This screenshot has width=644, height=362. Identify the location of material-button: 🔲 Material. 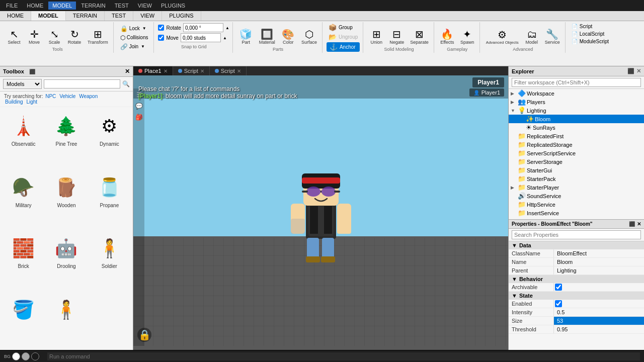
(267, 37).